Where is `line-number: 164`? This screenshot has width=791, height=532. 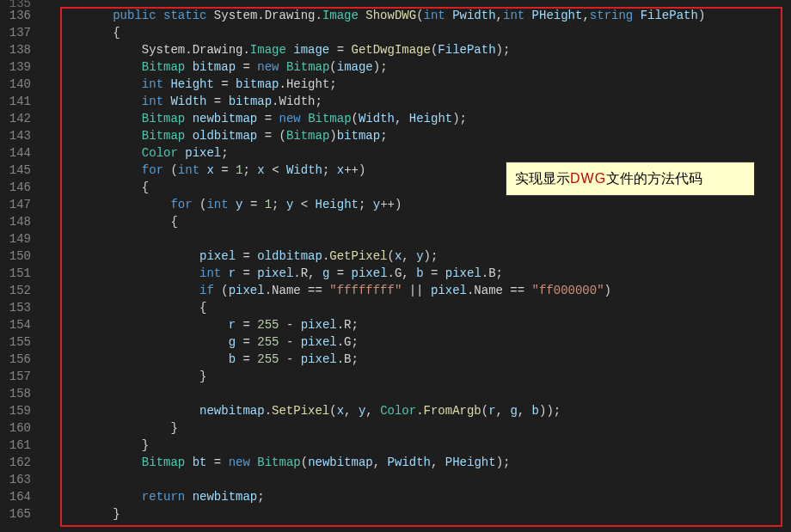
line-number: 164 is located at coordinates (21, 497).